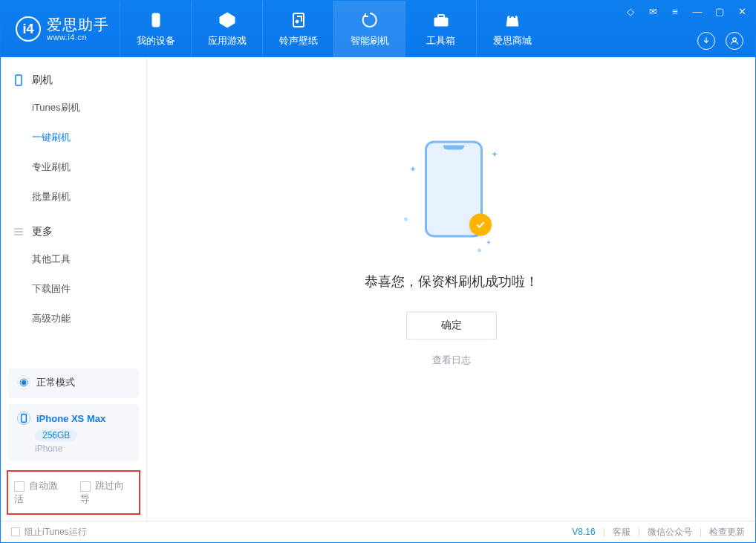 The height and width of the screenshot is (543, 756). What do you see at coordinates (727, 532) in the screenshot?
I see `link-check-update: 检查更新` at bounding box center [727, 532].